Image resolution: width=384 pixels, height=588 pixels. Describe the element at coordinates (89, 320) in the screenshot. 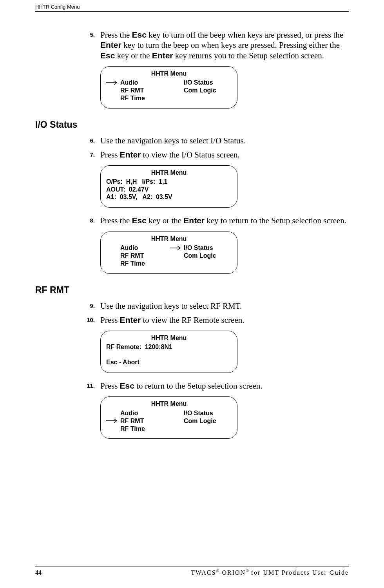

I see `step-number: 10.` at that location.